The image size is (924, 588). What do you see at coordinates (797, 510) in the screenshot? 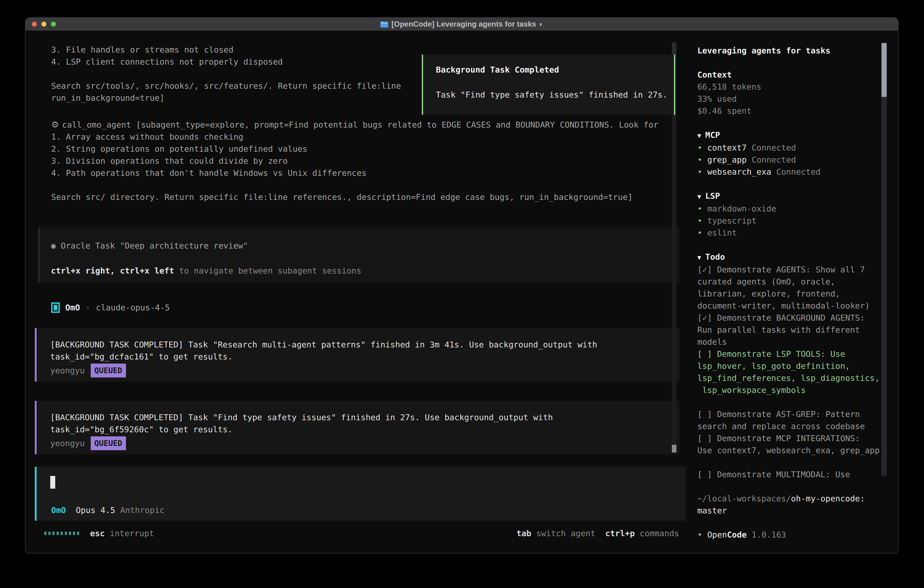
I see `workspace-branch: master` at bounding box center [797, 510].